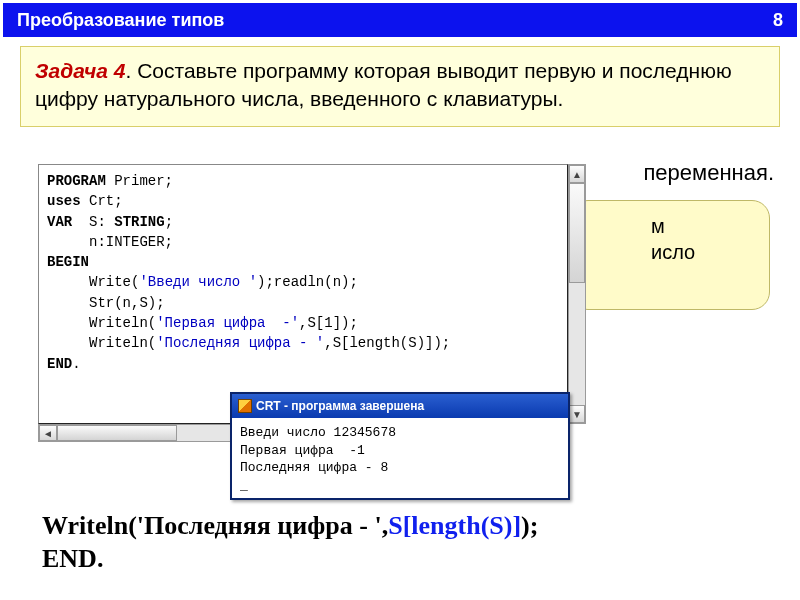  Describe the element at coordinates (290, 542) in the screenshot. I see `bottom-code-snippet: Writeln('Последняя цифра - ',S[length(S)…` at that location.